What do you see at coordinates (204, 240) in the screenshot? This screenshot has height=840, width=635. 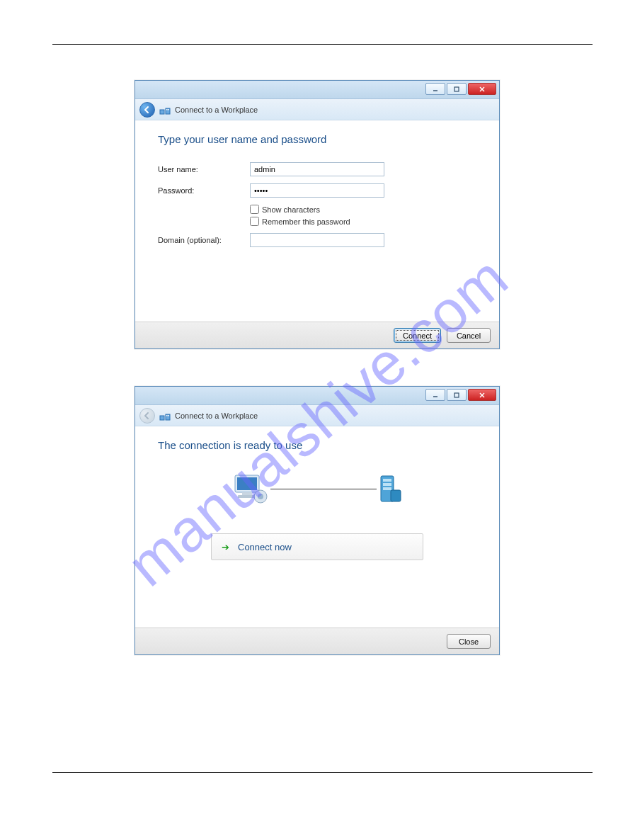 I see `domain-label: Domain (optional):` at bounding box center [204, 240].